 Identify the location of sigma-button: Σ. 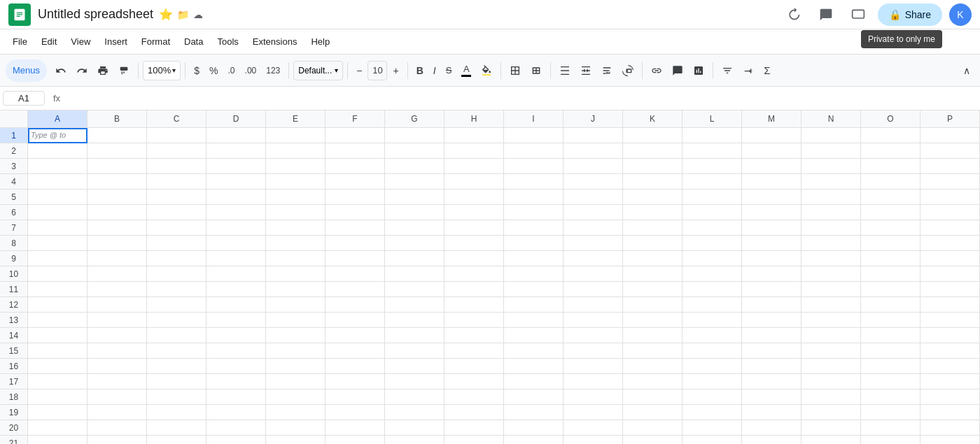
(767, 71).